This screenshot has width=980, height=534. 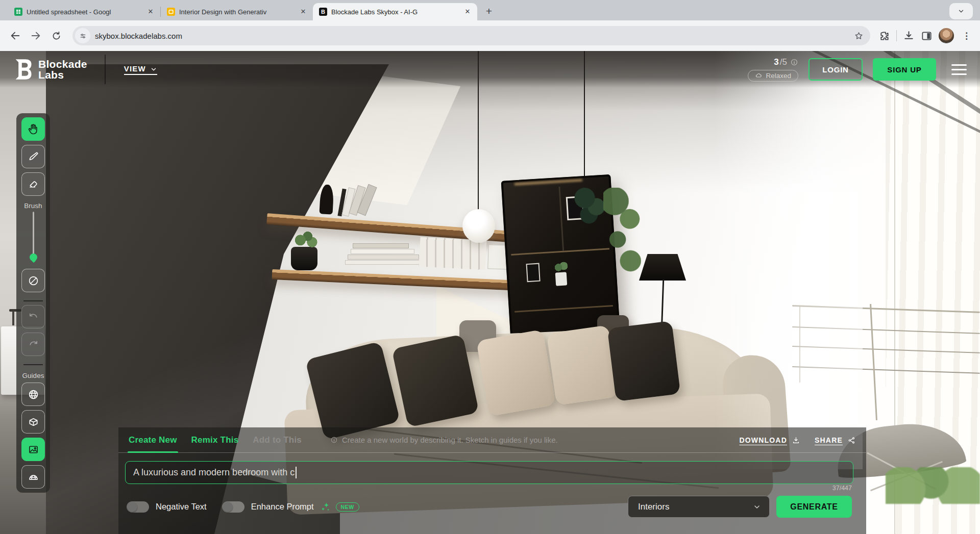 What do you see at coordinates (33, 449) in the screenshot?
I see `guide-image-button` at bounding box center [33, 449].